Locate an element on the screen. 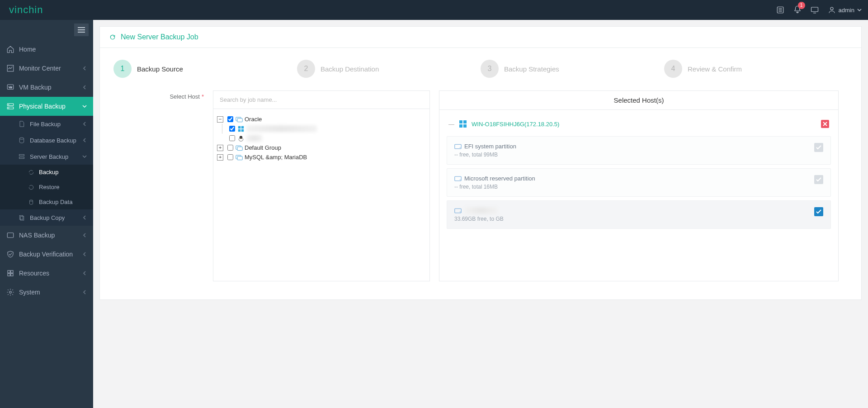 The width and height of the screenshot is (868, 408). step-2: 2Backup Destination is located at coordinates (389, 69).